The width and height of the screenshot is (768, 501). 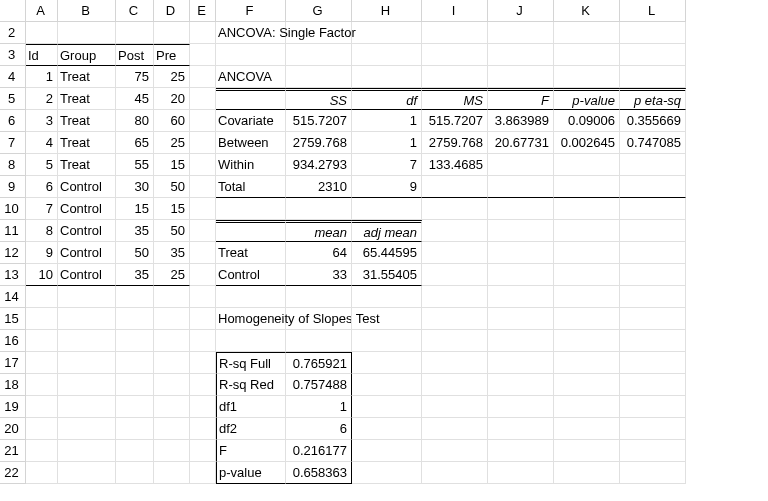 I want to click on ancova-header-df: df, so click(x=387, y=99).